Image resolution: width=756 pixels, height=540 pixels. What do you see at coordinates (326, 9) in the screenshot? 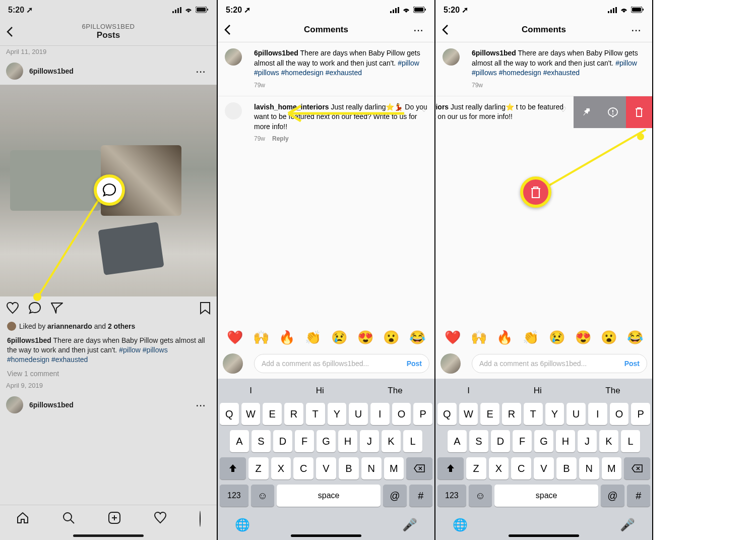
I see `status-bar: 5:20 ➚` at bounding box center [326, 9].